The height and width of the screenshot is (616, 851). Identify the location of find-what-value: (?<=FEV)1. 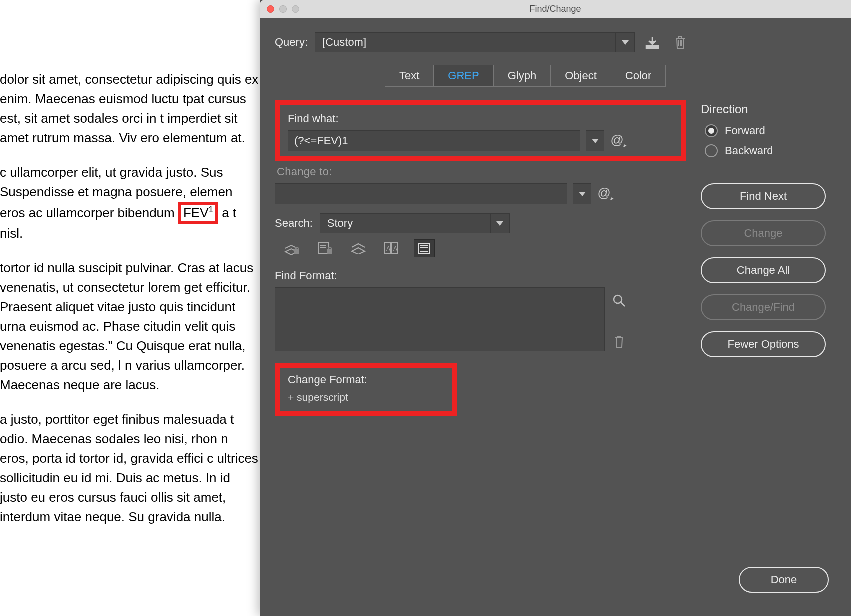
(322, 141).